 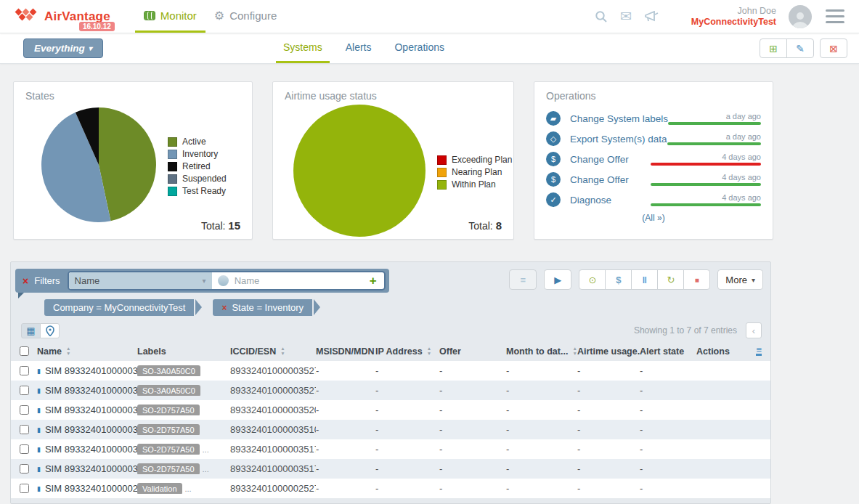 What do you see at coordinates (50, 331) in the screenshot?
I see `map-pin-icon` at bounding box center [50, 331].